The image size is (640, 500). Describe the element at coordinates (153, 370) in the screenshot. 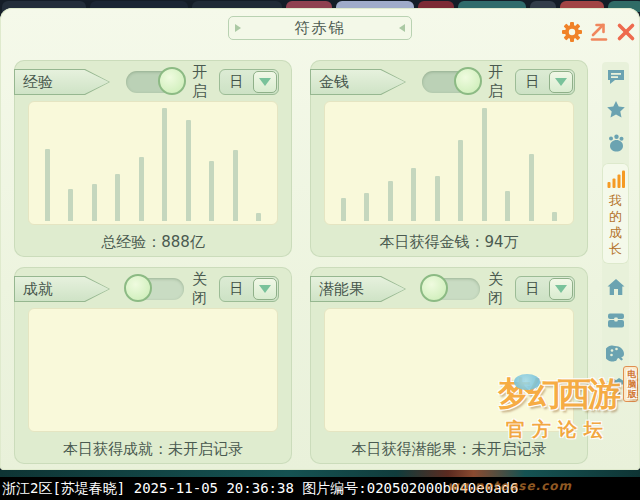

I see `achievement-bar-chart` at that location.